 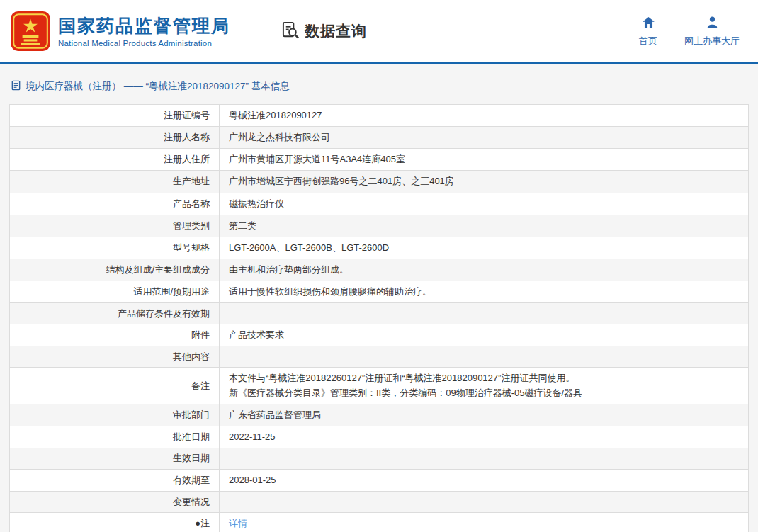 What do you see at coordinates (115, 502) in the screenshot?
I see `row-label: 变更情况` at bounding box center [115, 502].